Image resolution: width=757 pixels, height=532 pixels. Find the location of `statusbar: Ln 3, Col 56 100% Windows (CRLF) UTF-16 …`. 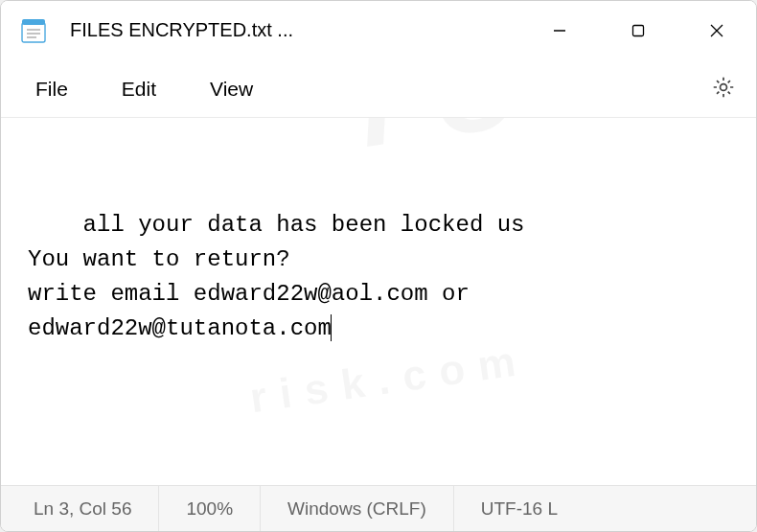

statusbar: Ln 3, Col 56 100% Windows (CRLF) UTF-16 … is located at coordinates (378, 508).